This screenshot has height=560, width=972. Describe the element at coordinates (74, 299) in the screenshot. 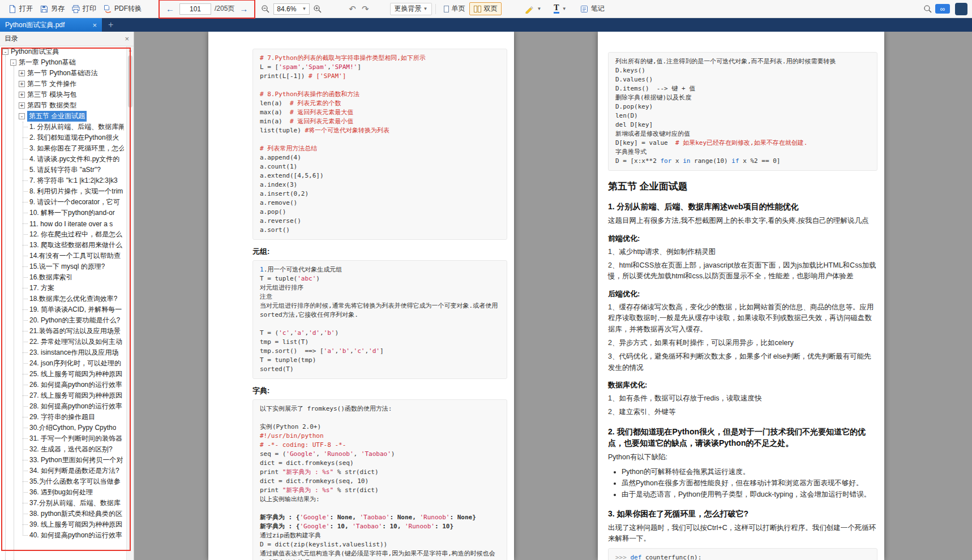

I see `toc-label: 18.数据库怎么优化查询效率?` at that location.